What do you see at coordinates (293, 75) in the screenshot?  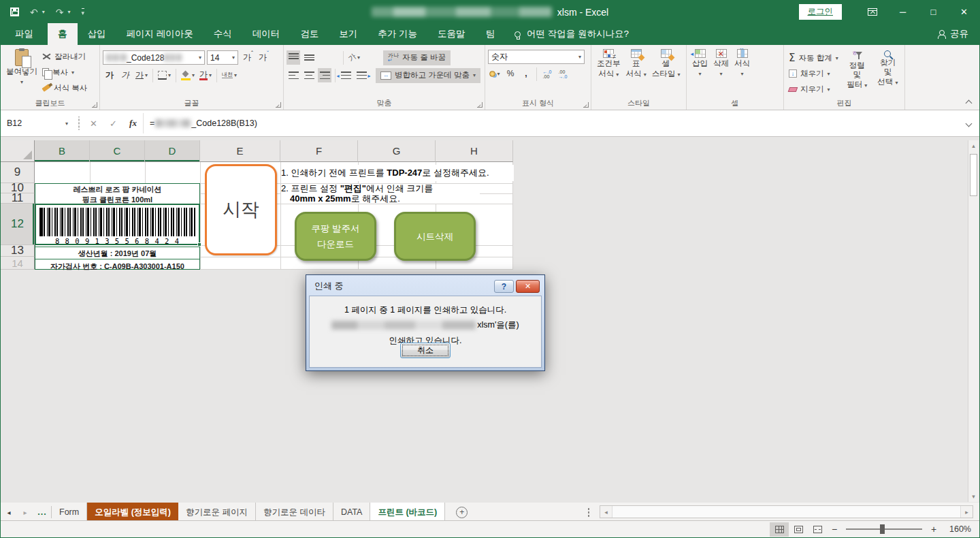 I see `align-left-button` at bounding box center [293, 75].